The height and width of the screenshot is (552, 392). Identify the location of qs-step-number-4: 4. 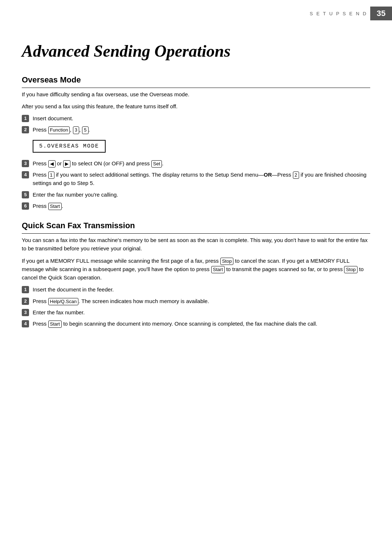
(25, 324).